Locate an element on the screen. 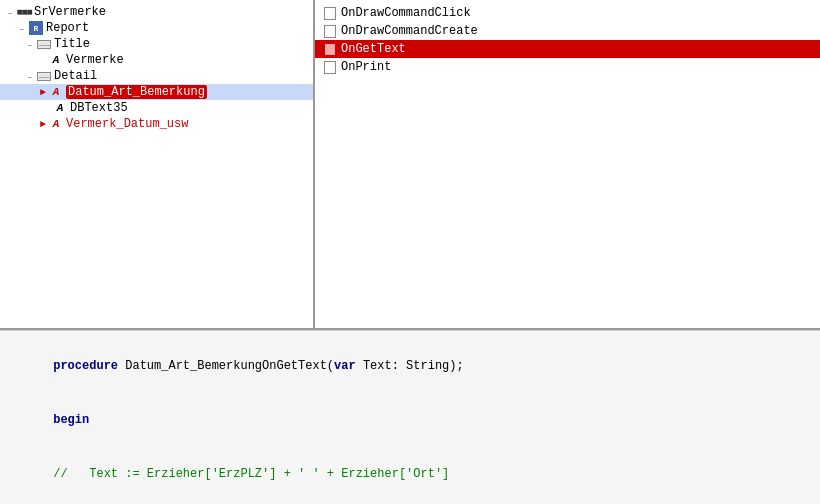 Image resolution: width=820 pixels, height=504 pixels. event-label-onprint: OnPrint is located at coordinates (366, 67).